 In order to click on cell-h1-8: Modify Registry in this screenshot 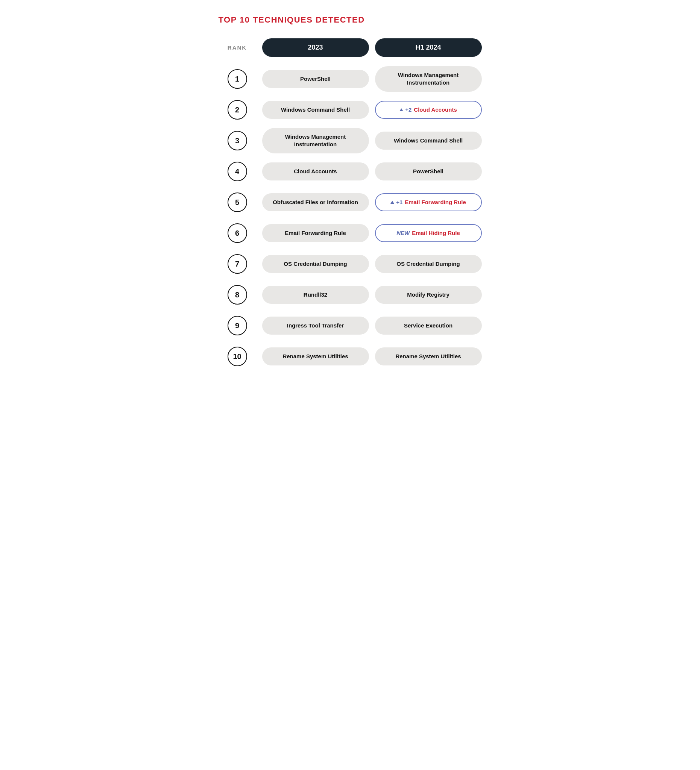, I will do `click(428, 295)`.